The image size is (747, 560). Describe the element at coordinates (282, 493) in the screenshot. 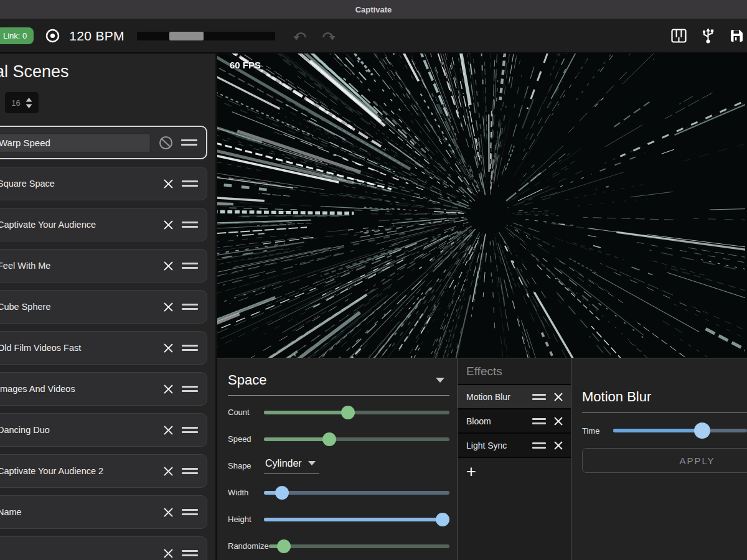

I see `width-slider-knob` at that location.